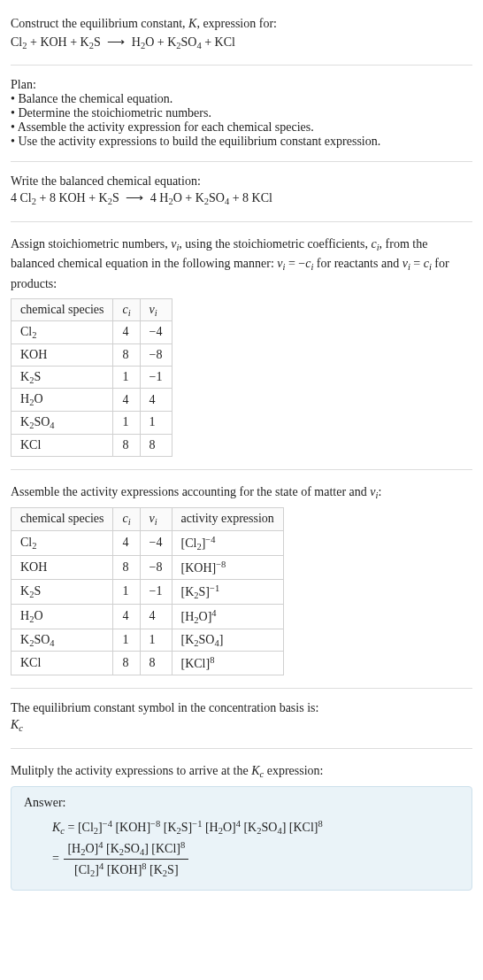 The width and height of the screenshot is (483, 980). What do you see at coordinates (92, 377) in the screenshot?
I see `table-row: K2S1−1` at bounding box center [92, 377].